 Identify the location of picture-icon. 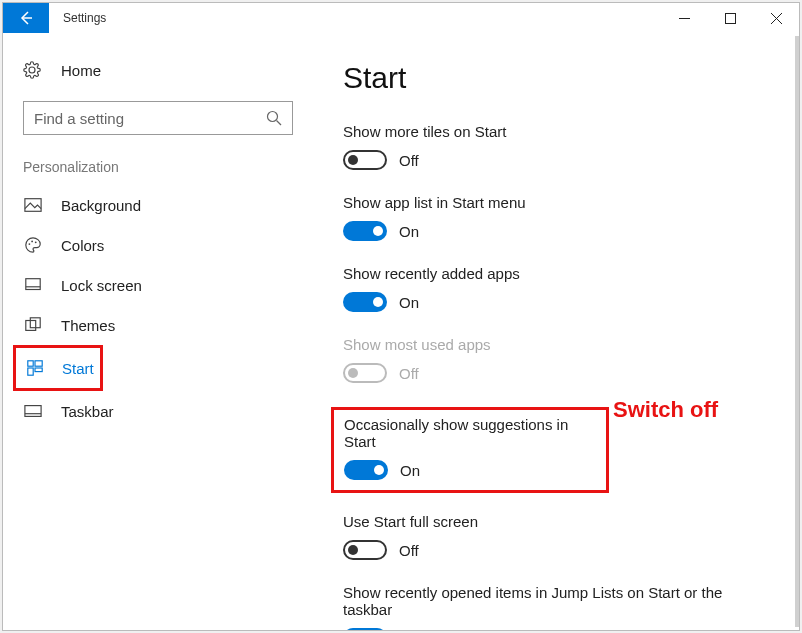
(33, 205).